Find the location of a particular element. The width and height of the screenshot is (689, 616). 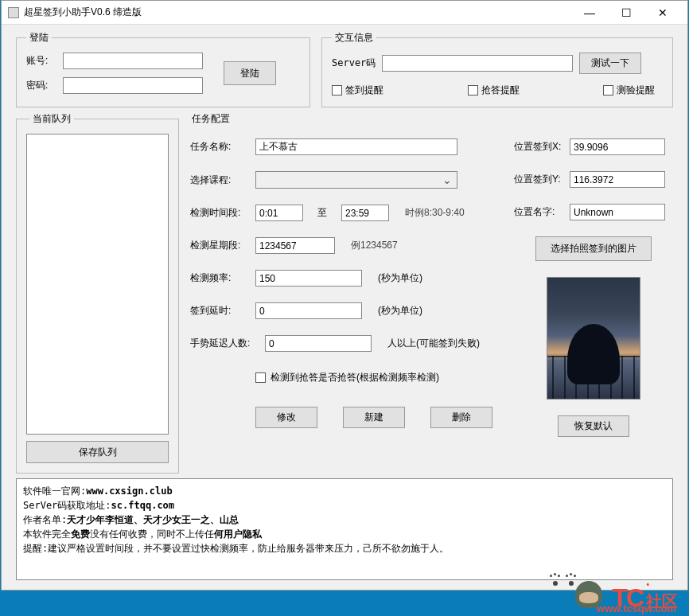

server-label: Server码 is located at coordinates (353, 64).